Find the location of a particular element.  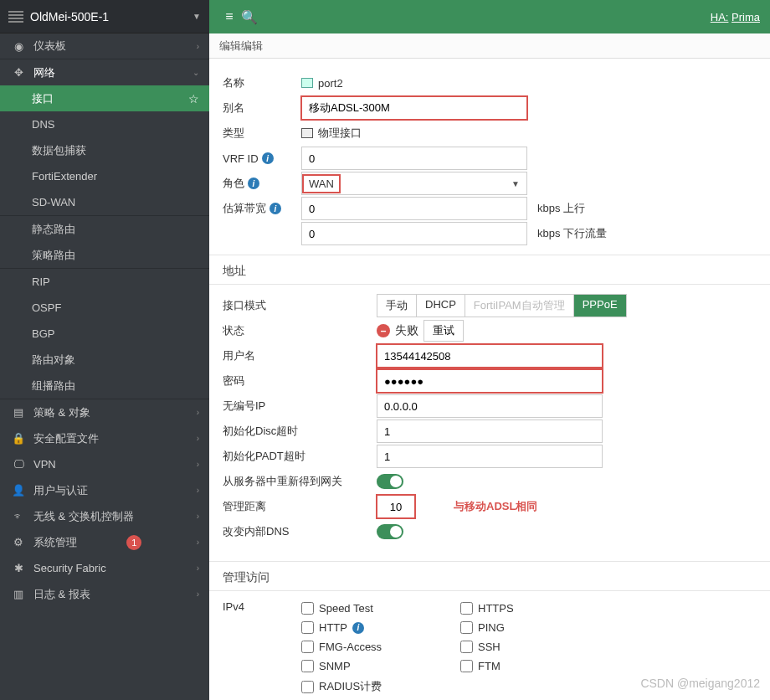

section-address: 地址 is located at coordinates (490, 270).